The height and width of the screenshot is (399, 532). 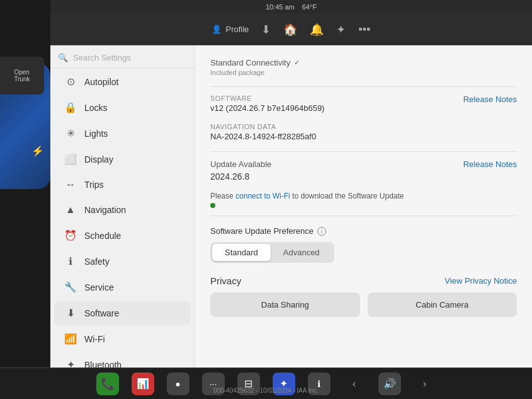 What do you see at coordinates (490, 164) in the screenshot?
I see `release-notes-link-update: Release Notes` at bounding box center [490, 164].